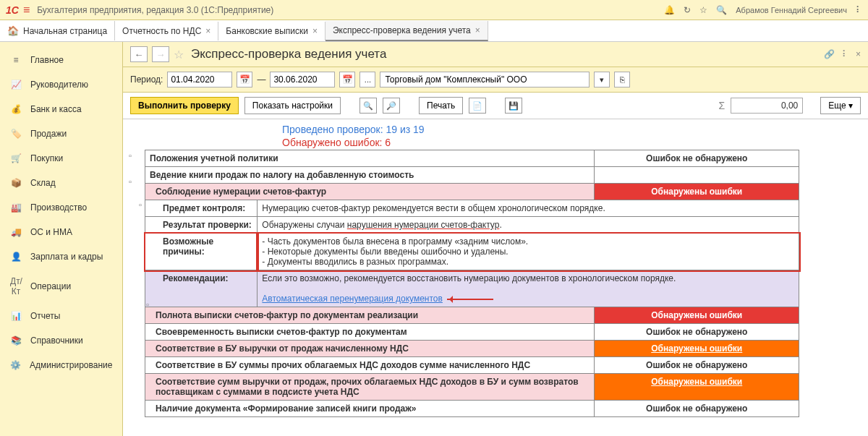 This screenshot has height=436, width=868. What do you see at coordinates (472, 289) in the screenshot?
I see `table-row: Рекомендации:Если это возможно, рекоменд…` at bounding box center [472, 289].